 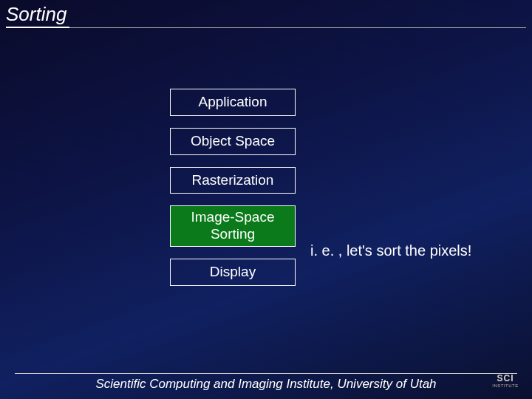 I want to click on title-underline, so click(x=266, y=28).